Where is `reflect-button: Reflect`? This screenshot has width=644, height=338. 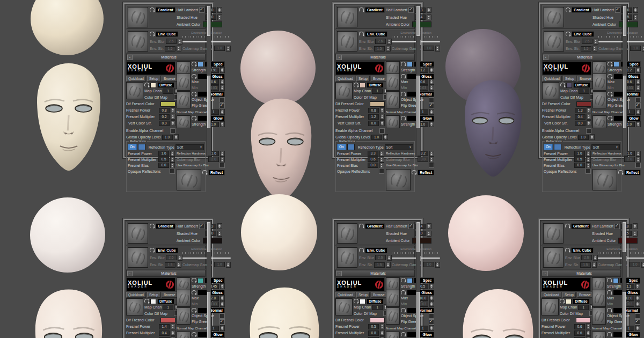 reflect-button: Reflect is located at coordinates (632, 173).